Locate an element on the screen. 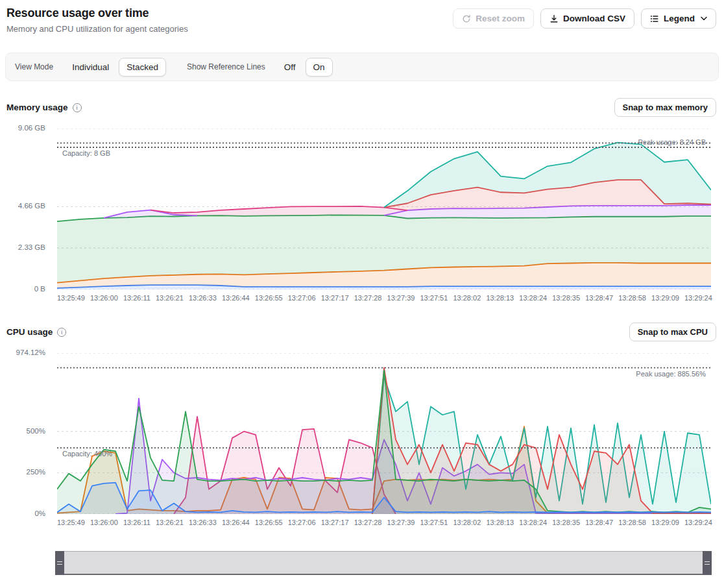 This screenshot has width=724, height=588. y-tick-label: 250% is located at coordinates (36, 472).